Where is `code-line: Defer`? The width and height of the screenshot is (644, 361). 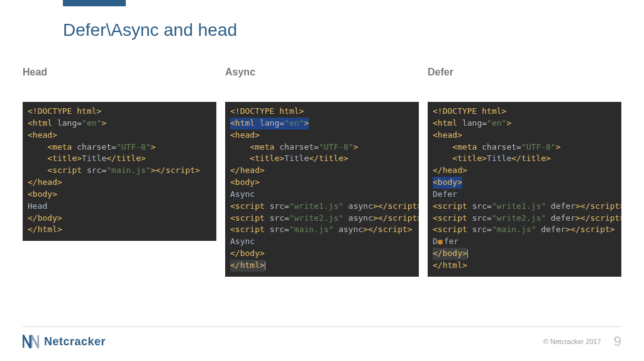 code-line: Defer is located at coordinates (445, 194).